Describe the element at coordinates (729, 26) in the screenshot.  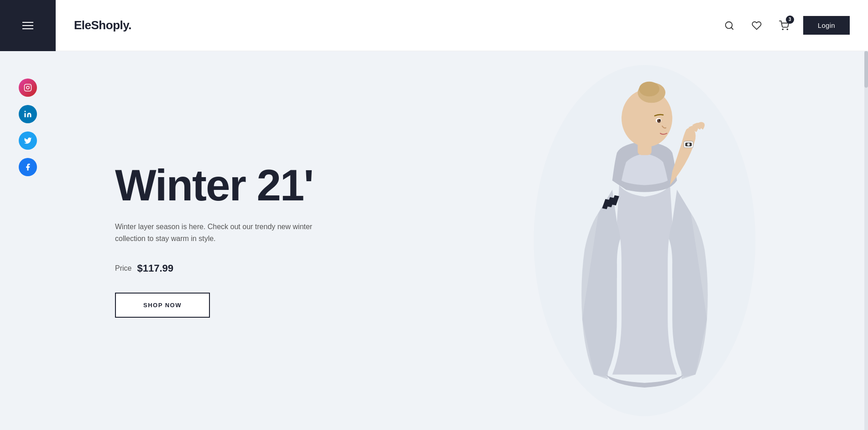
I see `search-button` at that location.